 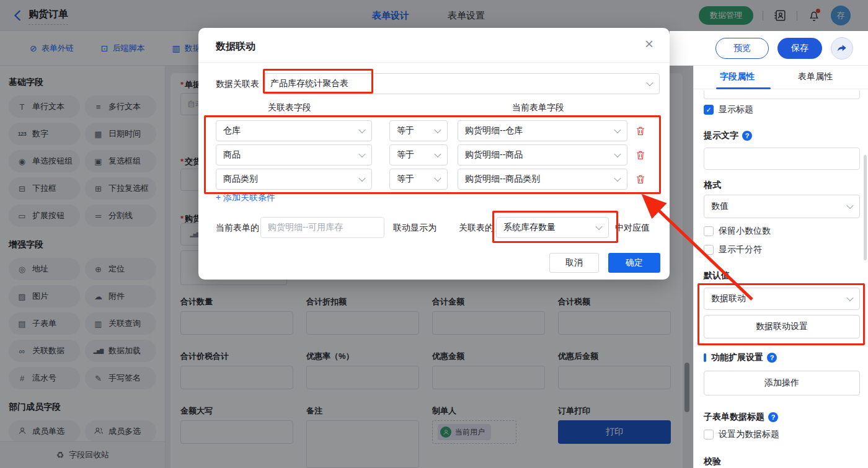 What do you see at coordinates (842, 48) in the screenshot?
I see `share-button` at bounding box center [842, 48].